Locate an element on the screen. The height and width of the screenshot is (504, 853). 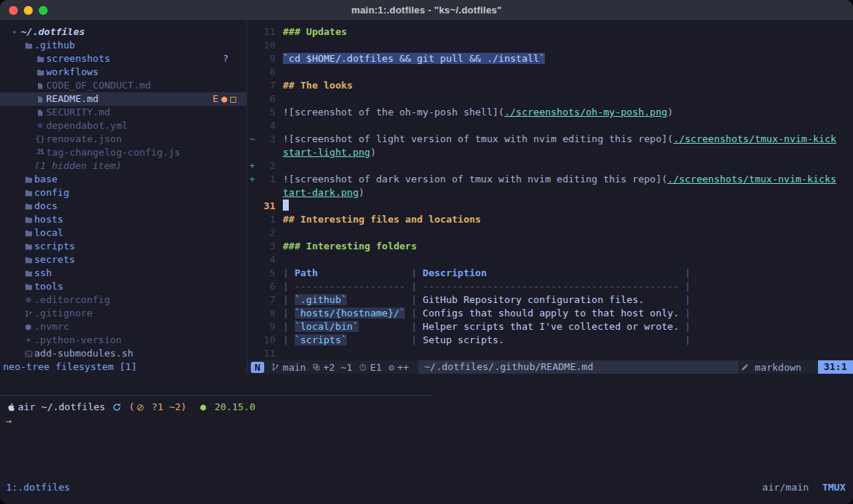
tree-item--1-hidden-item-: (1 hidden item) is located at coordinates (124, 166).